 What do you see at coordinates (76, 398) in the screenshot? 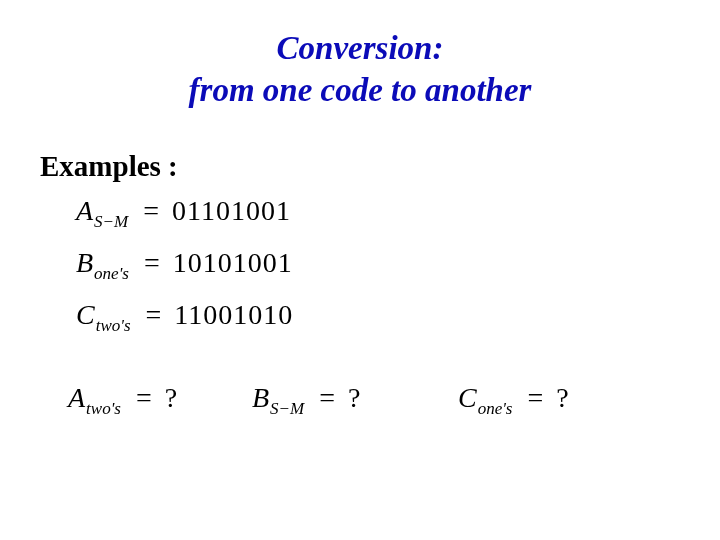
I see `q-a-var: A` at bounding box center [76, 398].